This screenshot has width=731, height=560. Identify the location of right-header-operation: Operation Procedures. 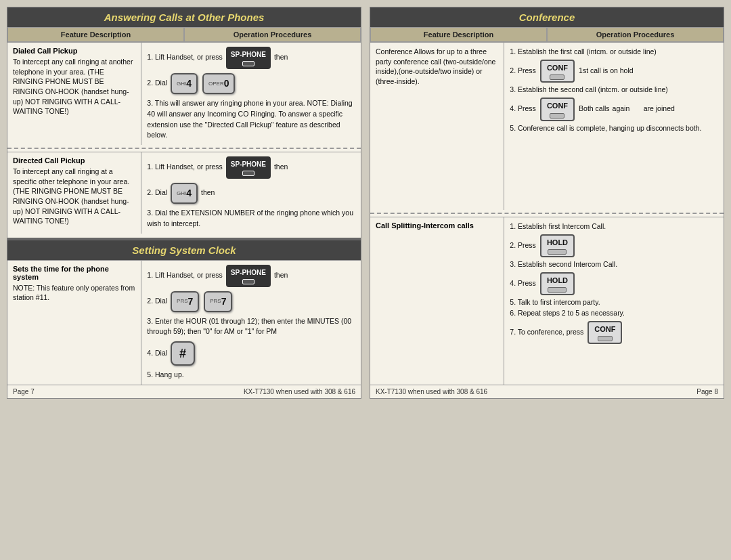
(635, 35).